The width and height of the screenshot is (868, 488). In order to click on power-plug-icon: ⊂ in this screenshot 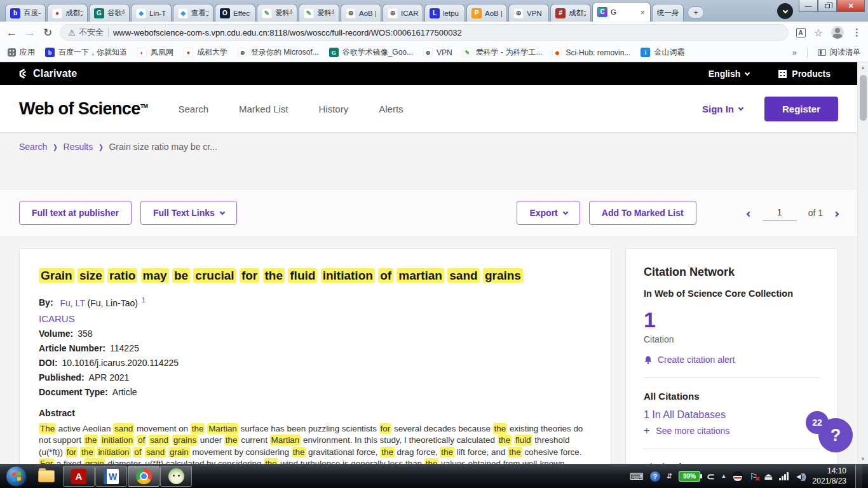, I will do `click(710, 477)`.